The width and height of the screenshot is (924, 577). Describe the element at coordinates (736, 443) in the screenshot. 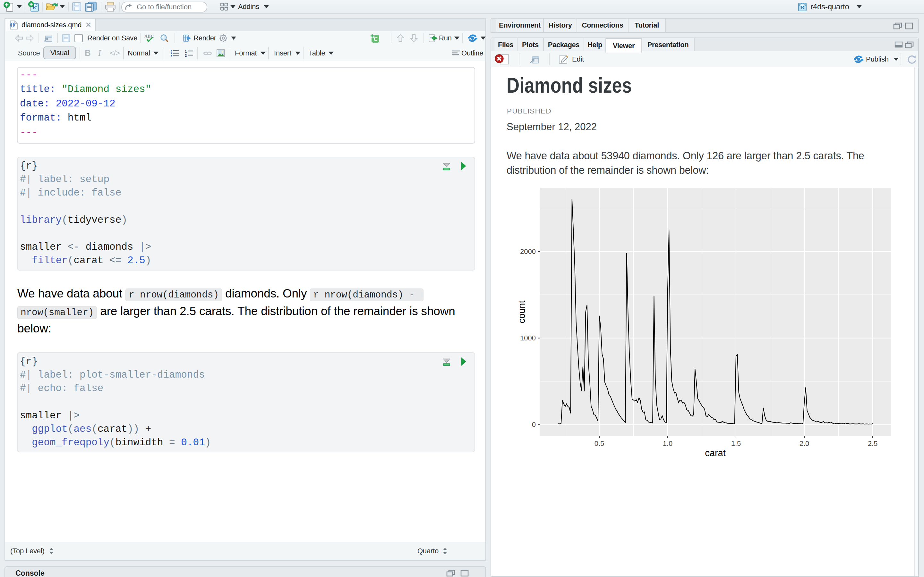

I see `svg-text: 1.5` at that location.